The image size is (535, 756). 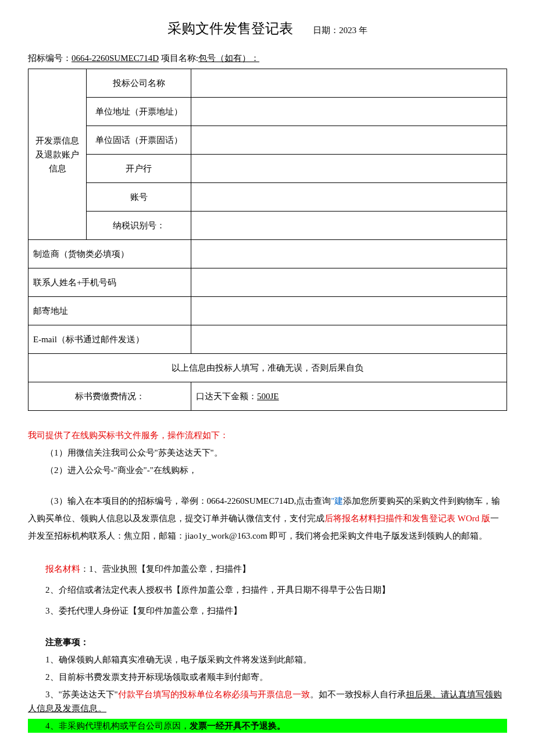 What do you see at coordinates (268, 368) in the screenshot?
I see `confirm-note: 以上信息由投标人填写，准确无误，否则后果自负` at bounding box center [268, 368].